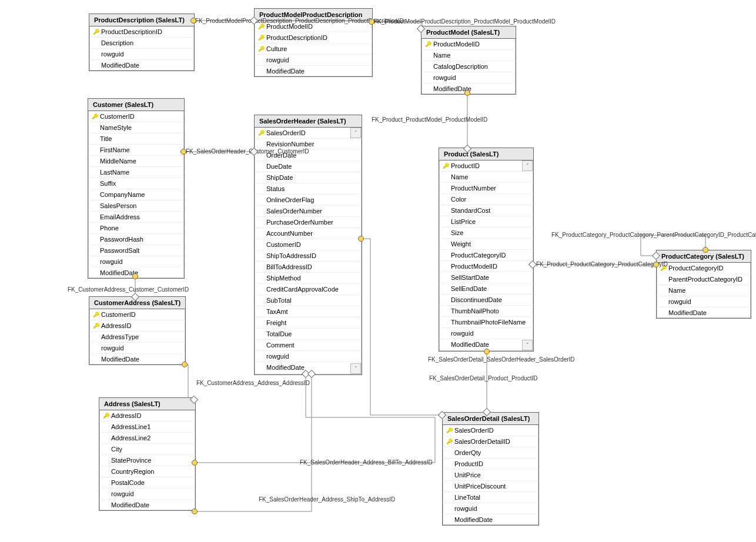 This screenshot has height=542, width=756. I want to click on column-row: Comment, so click(308, 344).